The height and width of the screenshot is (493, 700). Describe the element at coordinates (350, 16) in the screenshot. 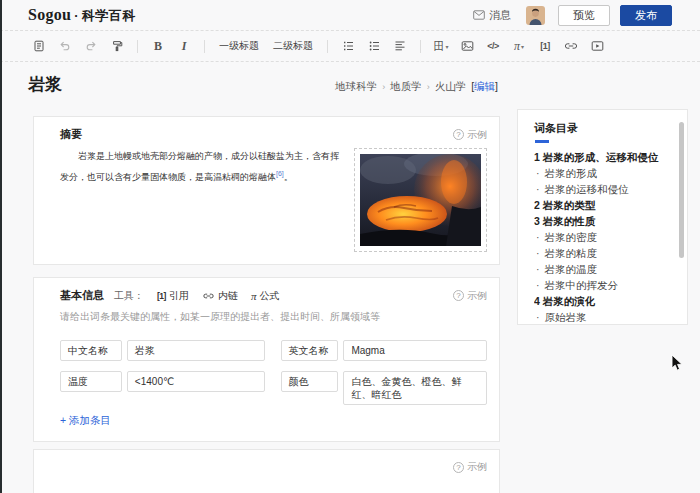

I see `header: Sogou · 科学百科 消息 预览 发布` at that location.